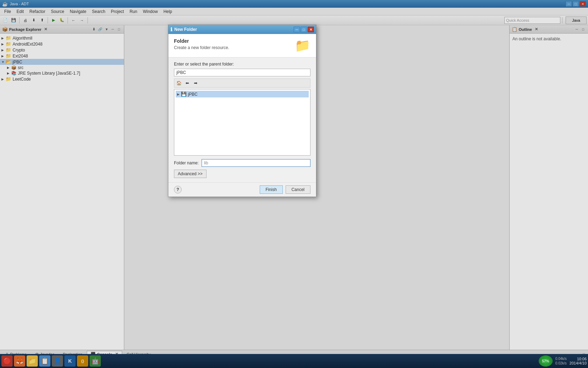  I want to click on help-button: ?, so click(178, 190).